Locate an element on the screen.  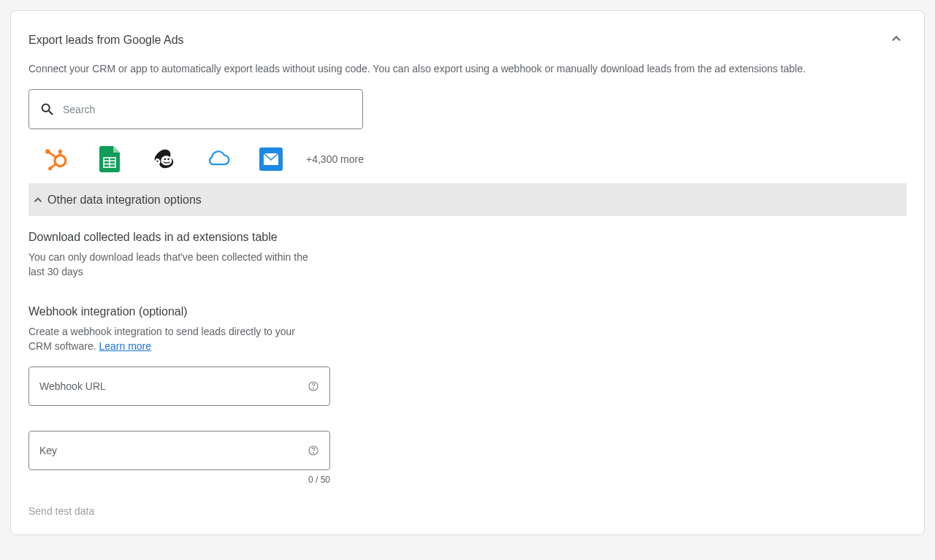
search-field is located at coordinates (196, 110).